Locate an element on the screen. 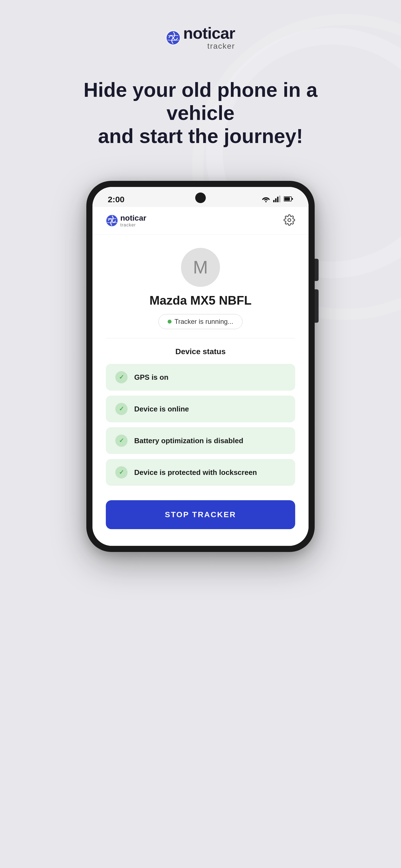 The width and height of the screenshot is (401, 868). status-item-battery: ✓ Battery optimization is disabled is located at coordinates (200, 441).